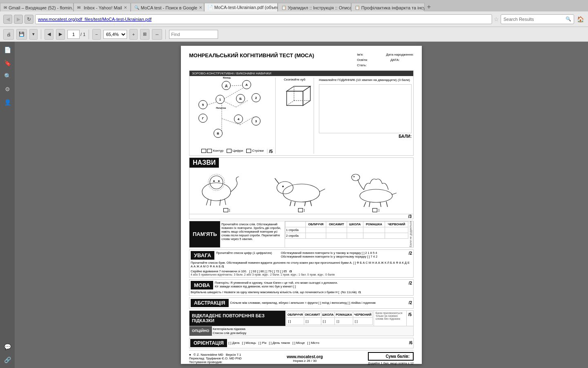 The height and width of the screenshot is (368, 588). What do you see at coordinates (568, 19) in the screenshot?
I see `search-icon: 🔍` at bounding box center [568, 19].